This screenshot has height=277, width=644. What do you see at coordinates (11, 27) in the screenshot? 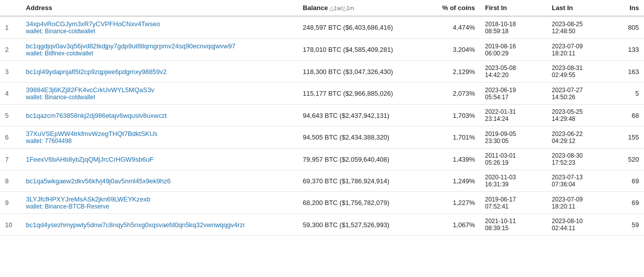
I see `row-number: 1` at bounding box center [11, 27].